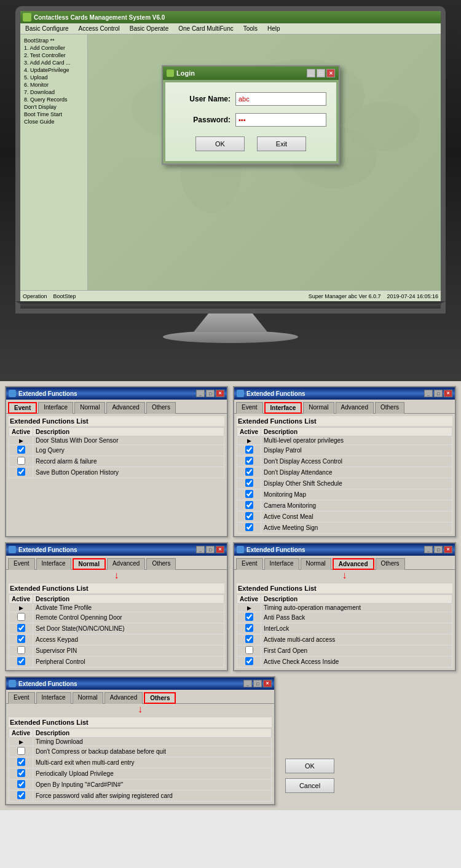  I want to click on iface-row7-checkbox, so click(250, 516).